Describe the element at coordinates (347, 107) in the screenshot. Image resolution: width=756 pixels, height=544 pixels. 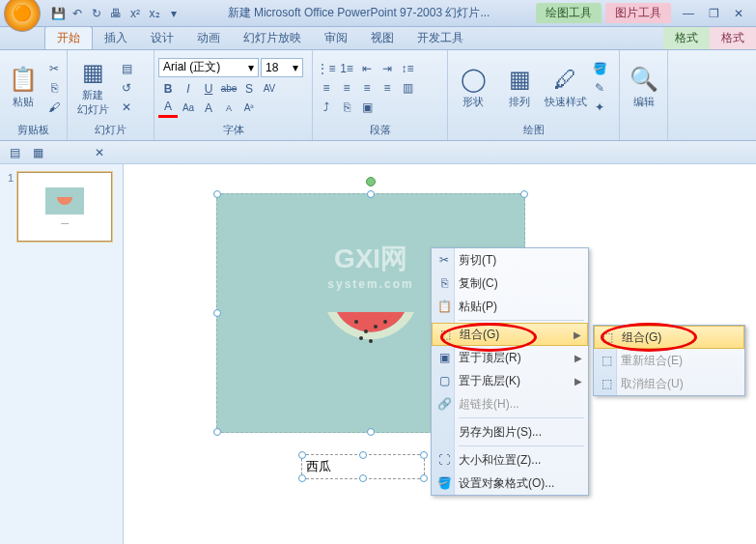
I see `align-text-button: ⎘` at that location.